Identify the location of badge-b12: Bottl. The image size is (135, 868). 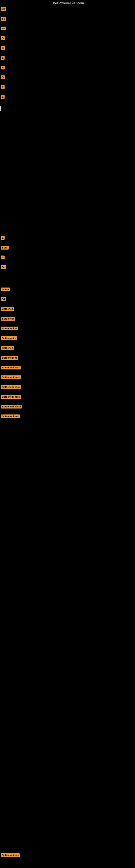
(5, 248).